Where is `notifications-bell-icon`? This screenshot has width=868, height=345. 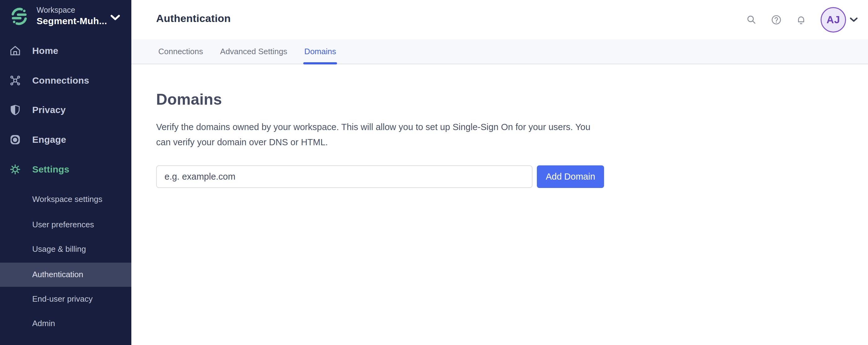 notifications-bell-icon is located at coordinates (801, 20).